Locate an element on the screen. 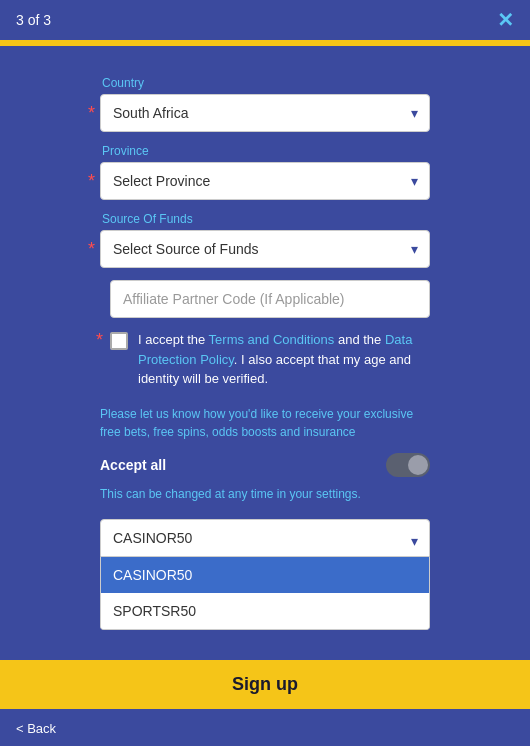 This screenshot has height=746, width=530. source-required: * is located at coordinates (92, 249).